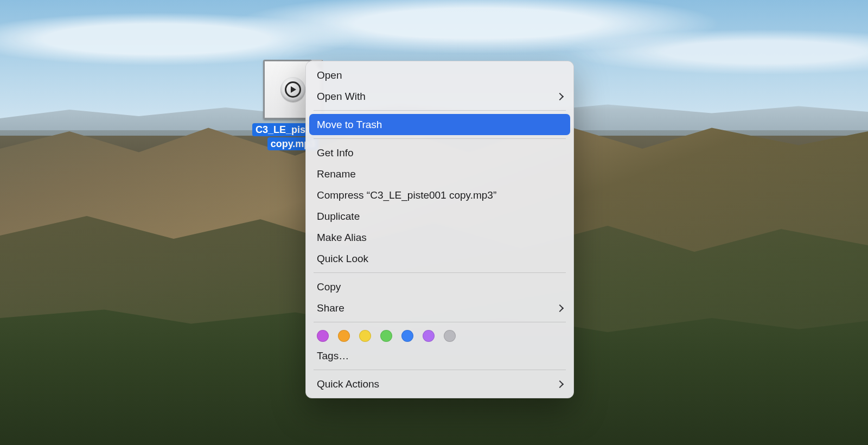 The height and width of the screenshot is (445, 868). I want to click on tag-color-violet, so click(429, 336).